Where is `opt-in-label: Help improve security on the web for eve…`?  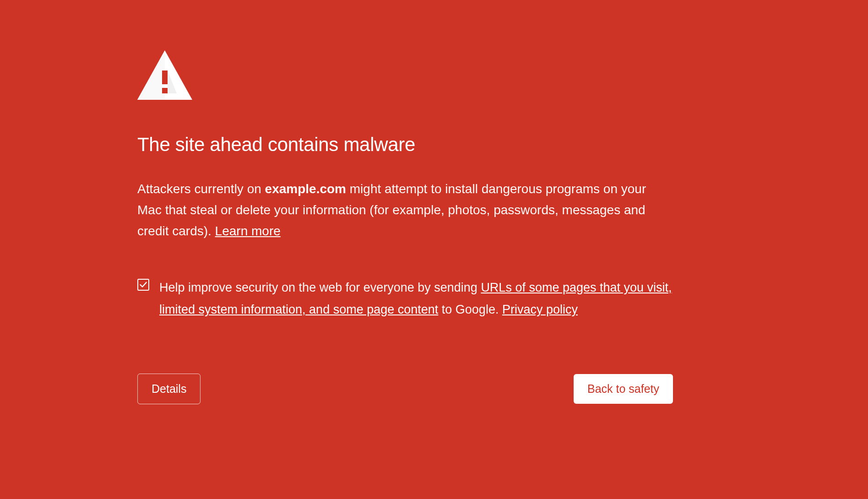
opt-in-label: Help improve security on the web for eve… is located at coordinates (416, 298).